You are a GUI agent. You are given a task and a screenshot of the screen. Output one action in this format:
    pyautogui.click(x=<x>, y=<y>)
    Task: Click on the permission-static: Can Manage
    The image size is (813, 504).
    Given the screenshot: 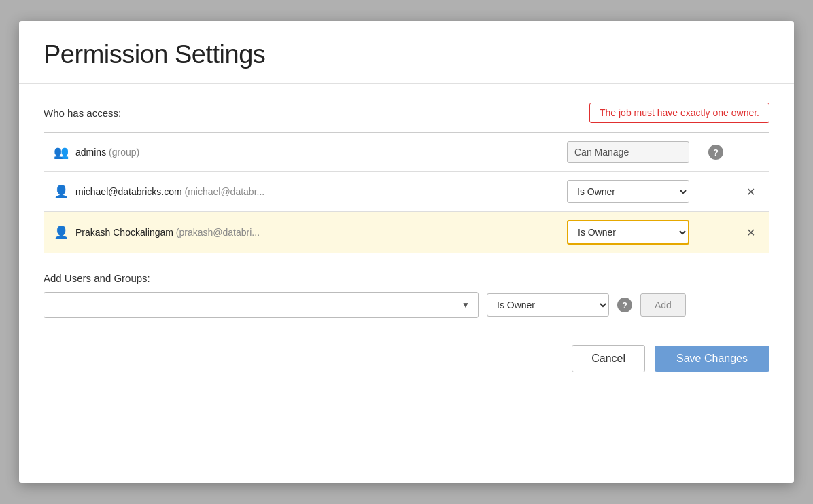 What is the action you would take?
    pyautogui.click(x=628, y=152)
    